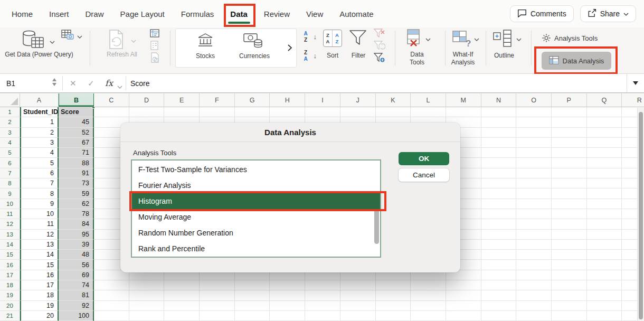  I want to click on cell-B19: 81, so click(76, 296).